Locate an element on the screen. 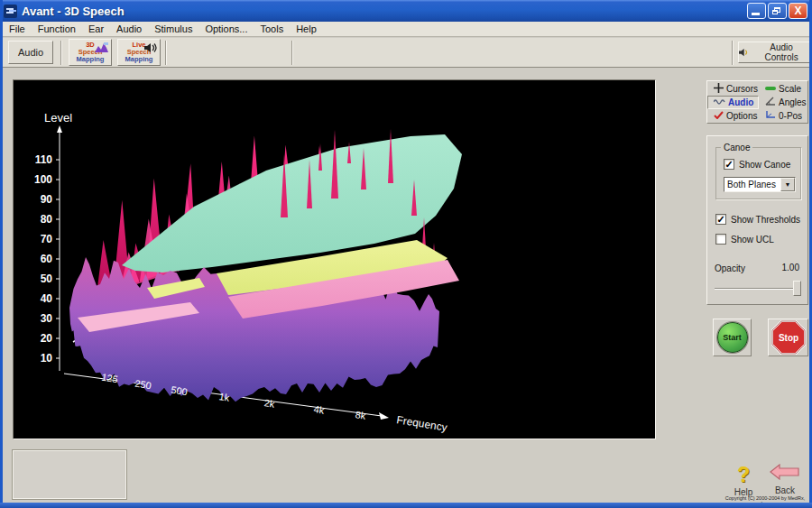 This screenshot has height=508, width=812. stop-button-panel: Stop is located at coordinates (789, 337).